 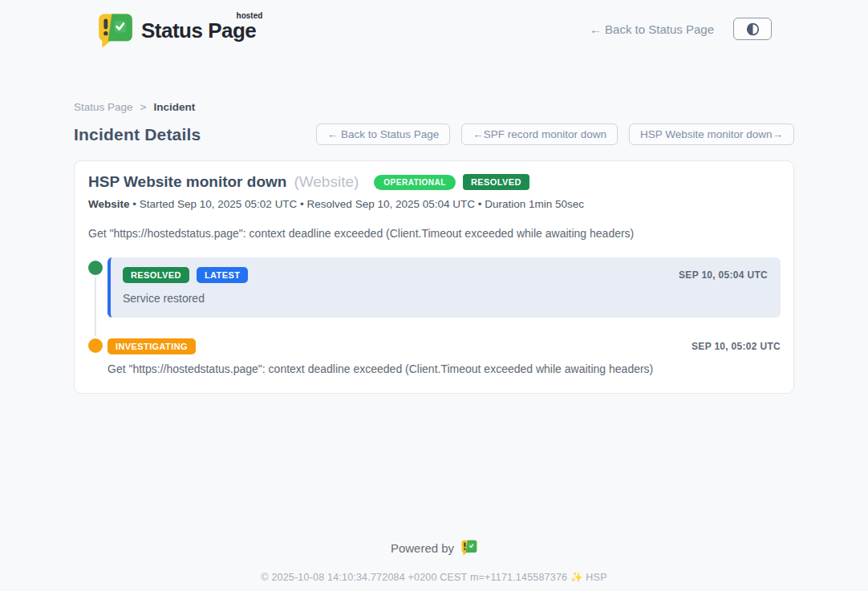 What do you see at coordinates (156, 275) in the screenshot?
I see `resolved-badge: RESOLVED` at bounding box center [156, 275].